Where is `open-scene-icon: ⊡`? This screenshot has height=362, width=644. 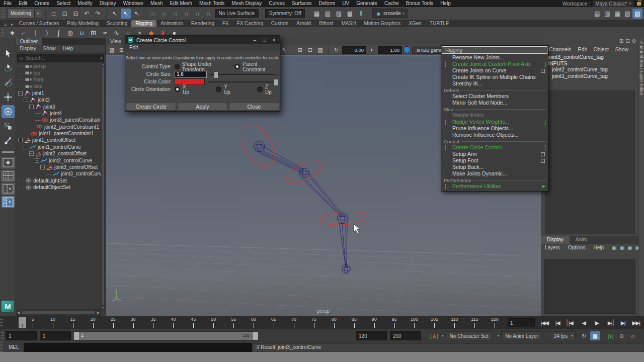 open-scene-icon: ⊡ is located at coordinates (65, 14).